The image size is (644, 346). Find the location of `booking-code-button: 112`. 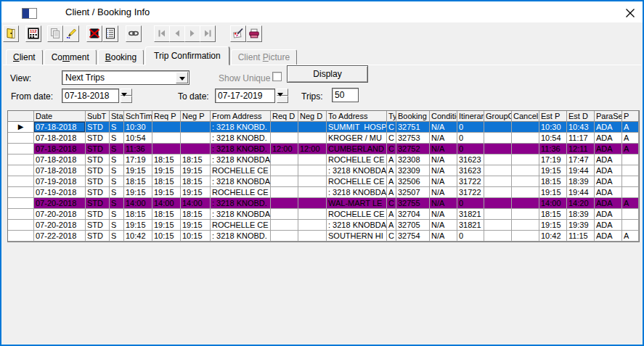

booking-code-button: 112 is located at coordinates (33, 33).